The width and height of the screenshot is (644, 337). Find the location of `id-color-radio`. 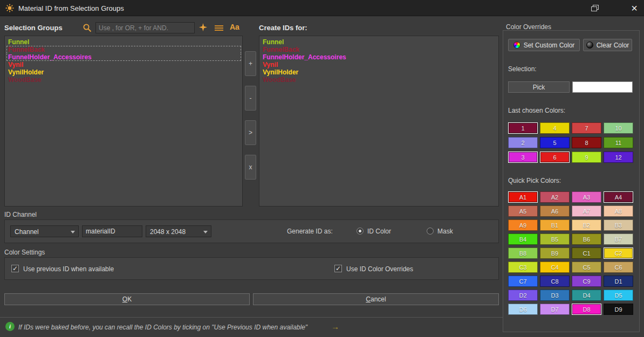

id-color-radio is located at coordinates (360, 231).